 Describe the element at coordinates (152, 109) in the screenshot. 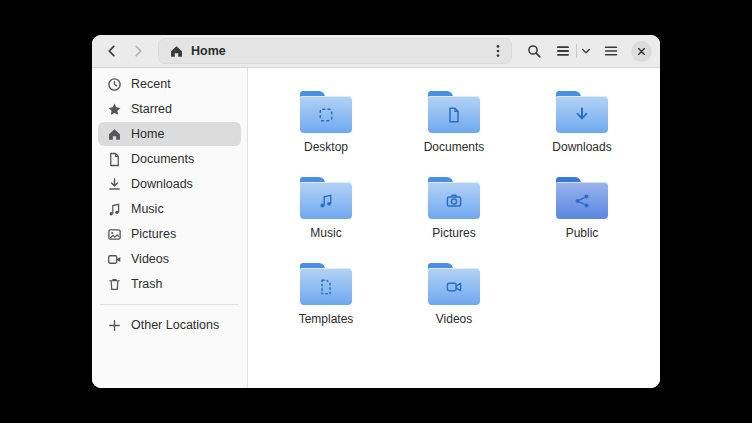

I see `sidebar-item-label: Starred` at that location.